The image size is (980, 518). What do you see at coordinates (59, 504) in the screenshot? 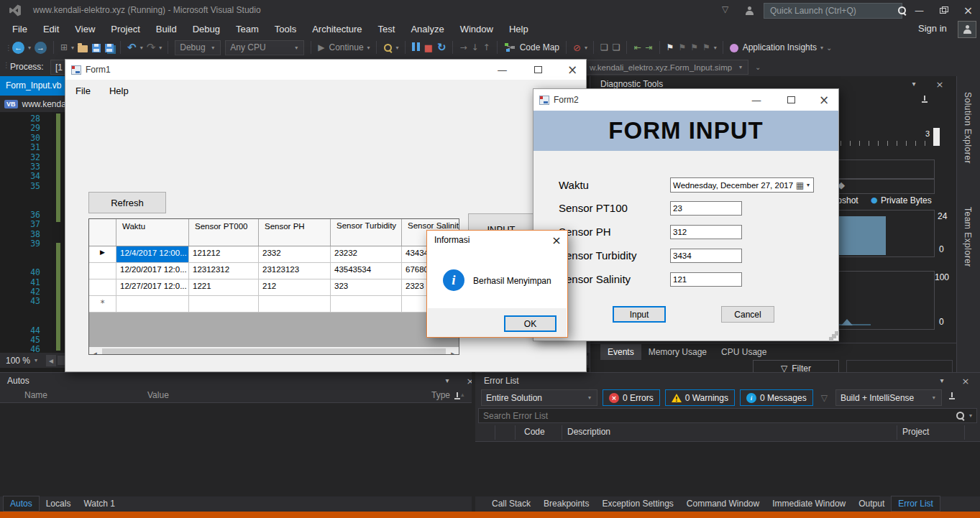
I see `watch-tab: Locals` at bounding box center [59, 504].